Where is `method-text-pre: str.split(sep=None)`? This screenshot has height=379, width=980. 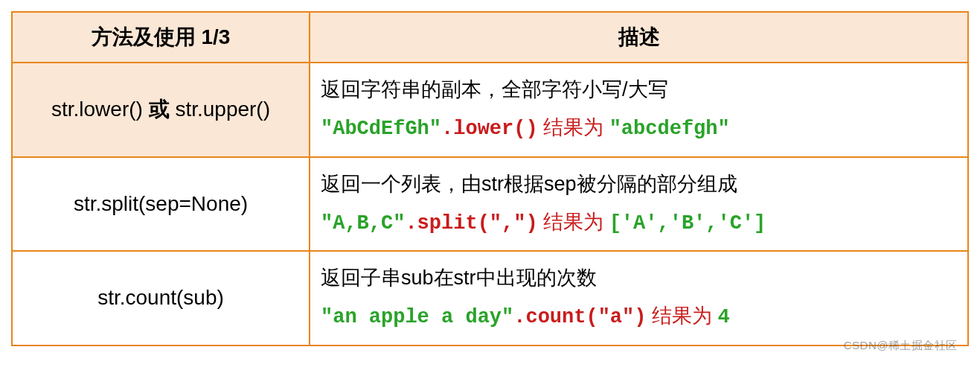 method-text-pre: str.split(sep=None) is located at coordinates (161, 204).